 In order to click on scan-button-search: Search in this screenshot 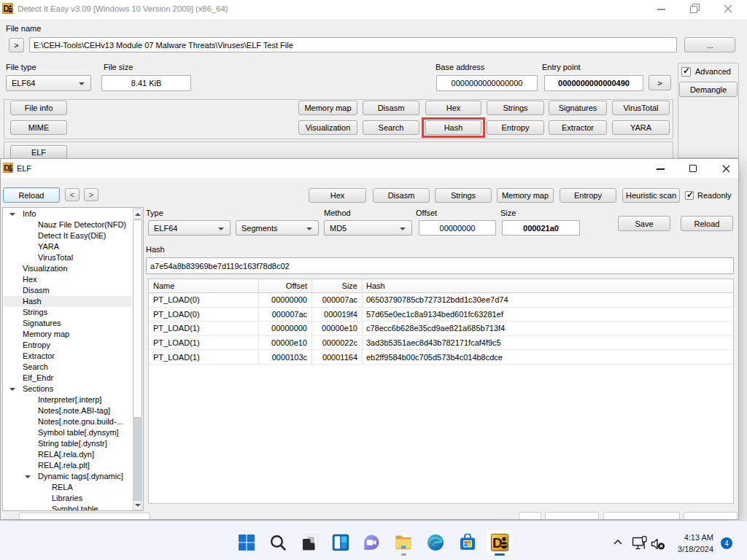, I will do `click(391, 128)`.